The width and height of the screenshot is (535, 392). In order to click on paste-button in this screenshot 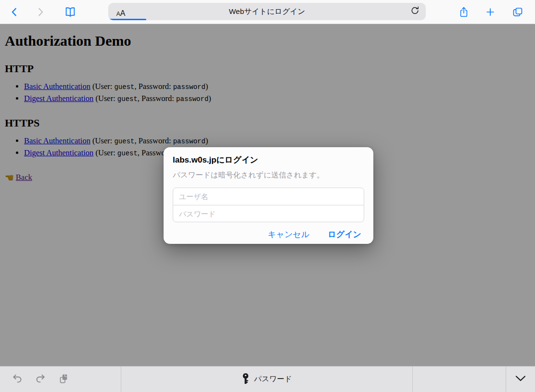, I will do `click(64, 379)`.